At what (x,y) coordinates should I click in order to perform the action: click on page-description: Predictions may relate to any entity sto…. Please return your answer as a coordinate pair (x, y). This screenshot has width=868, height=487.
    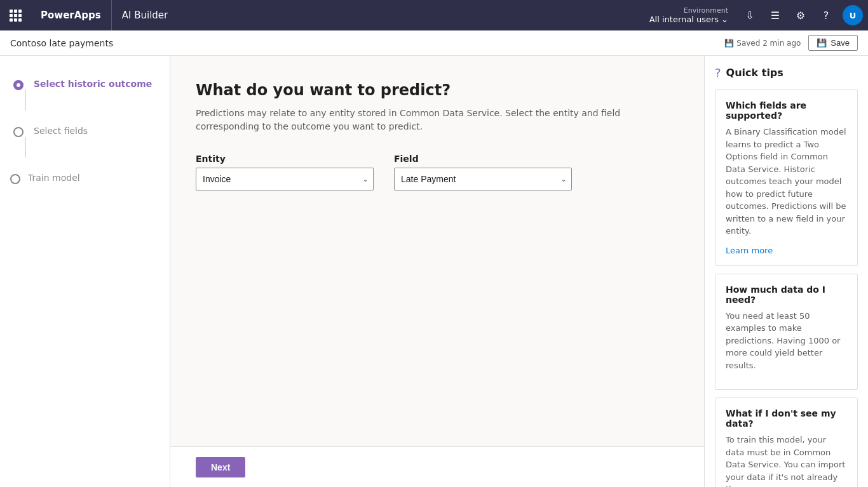
    Looking at the image, I should click on (418, 120).